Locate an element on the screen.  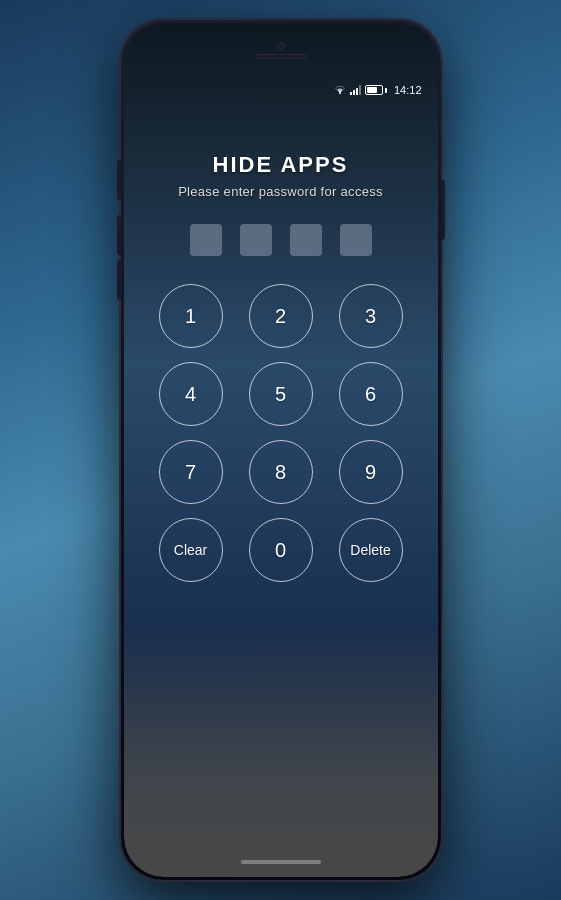
app-subtitle: Please enter password for access is located at coordinates (280, 192).